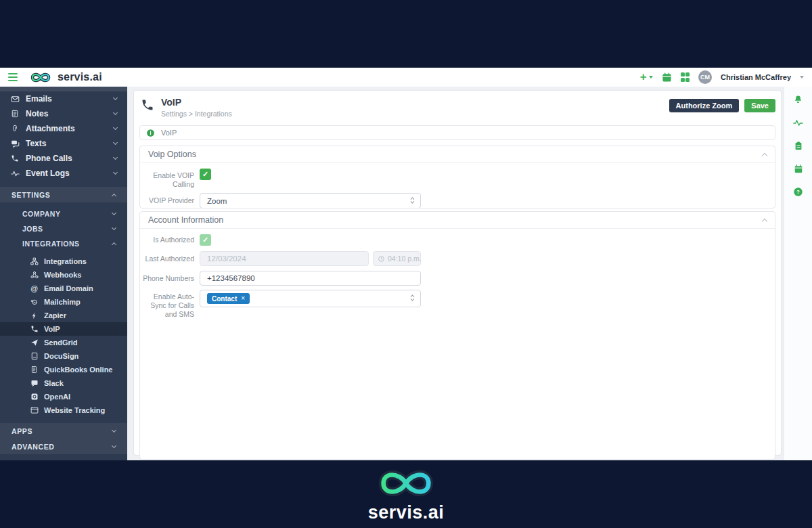 The height and width of the screenshot is (528, 812). Describe the element at coordinates (167, 179) in the screenshot. I see `field-label: Enable VOIP Calling` at that location.